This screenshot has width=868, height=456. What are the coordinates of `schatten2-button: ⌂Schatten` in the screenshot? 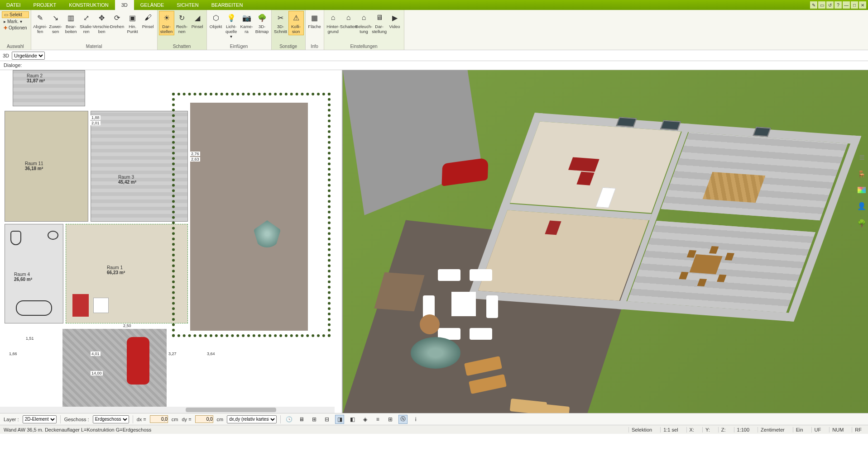 It's located at (349, 21).